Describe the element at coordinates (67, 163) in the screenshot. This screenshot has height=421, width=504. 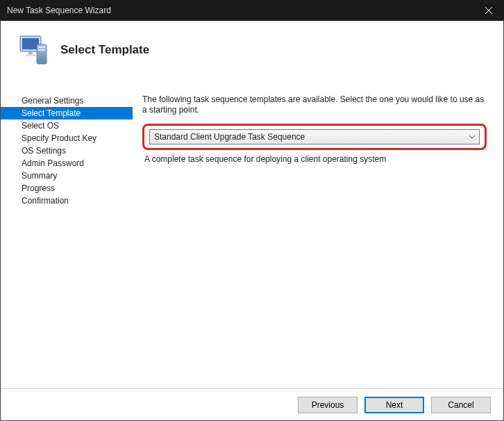
I see `sidebar-item-admin-password: Admin Password` at that location.